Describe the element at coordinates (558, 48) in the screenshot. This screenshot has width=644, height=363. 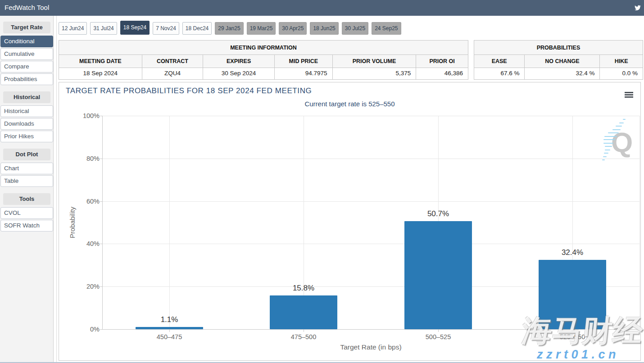
I see `probabilities-title: PROBABILITIES` at that location.